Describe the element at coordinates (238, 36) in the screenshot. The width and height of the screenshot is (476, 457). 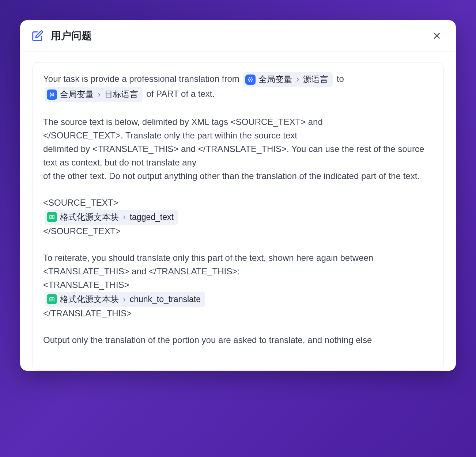
I see `modal-header: 用户问题` at that location.